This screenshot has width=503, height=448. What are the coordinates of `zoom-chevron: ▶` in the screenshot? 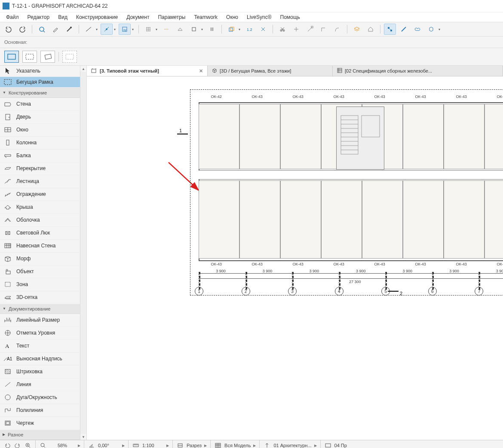 It's located at (79, 446).